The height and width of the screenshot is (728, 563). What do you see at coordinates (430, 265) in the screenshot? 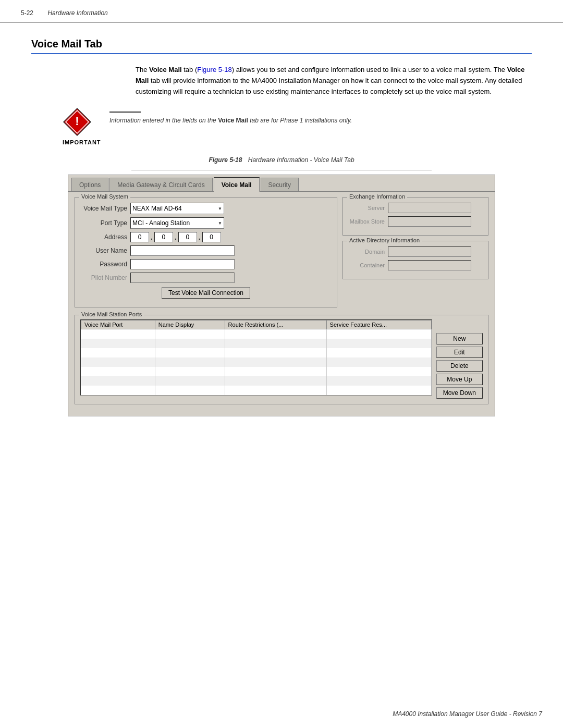
I see `container-input` at bounding box center [430, 265].